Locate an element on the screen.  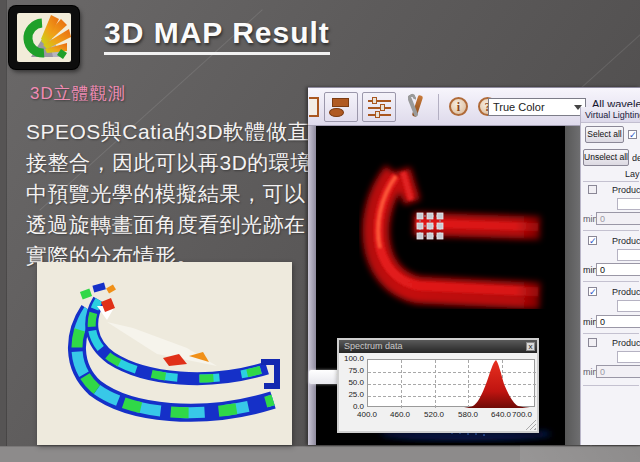
x-tick-label: 400.0 is located at coordinates (367, 414).